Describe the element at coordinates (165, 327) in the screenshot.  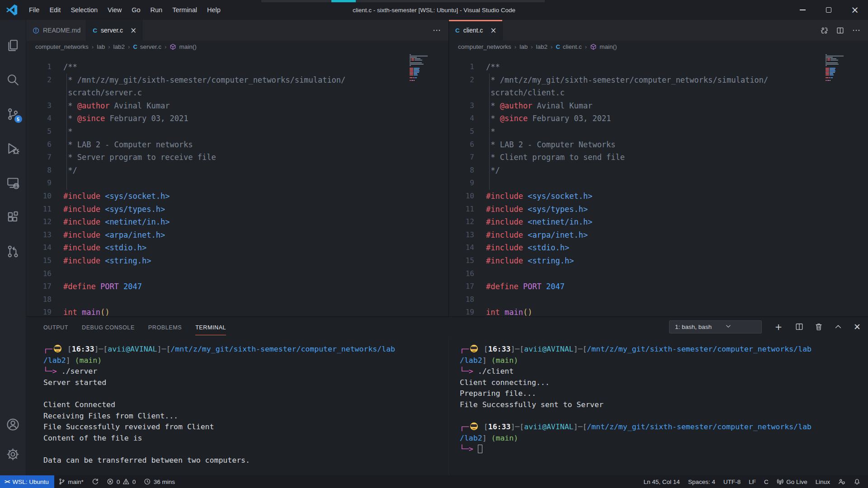
I see `panel-tab-problems: PROBLEMS` at that location.